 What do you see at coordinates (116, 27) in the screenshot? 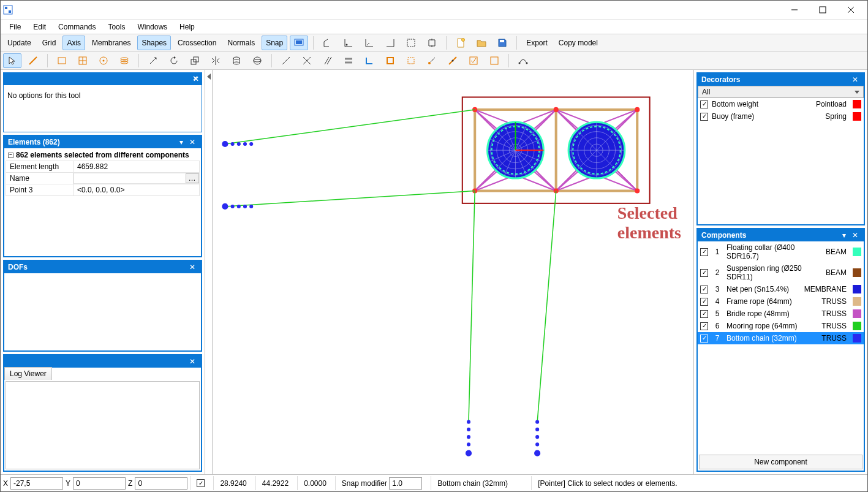
I see `menu-tools: Tools` at bounding box center [116, 27].